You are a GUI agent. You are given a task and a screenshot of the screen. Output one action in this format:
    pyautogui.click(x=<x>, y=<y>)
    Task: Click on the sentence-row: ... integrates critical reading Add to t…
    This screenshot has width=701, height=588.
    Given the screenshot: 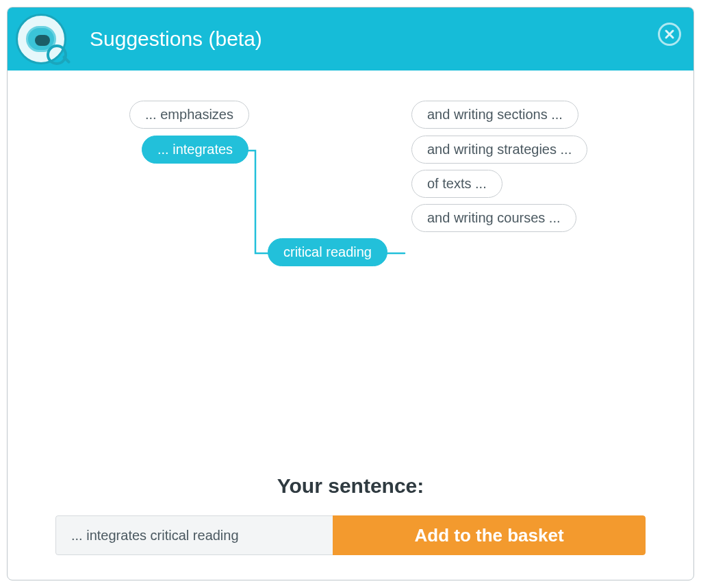 What is the action you would take?
    pyautogui.click(x=350, y=535)
    